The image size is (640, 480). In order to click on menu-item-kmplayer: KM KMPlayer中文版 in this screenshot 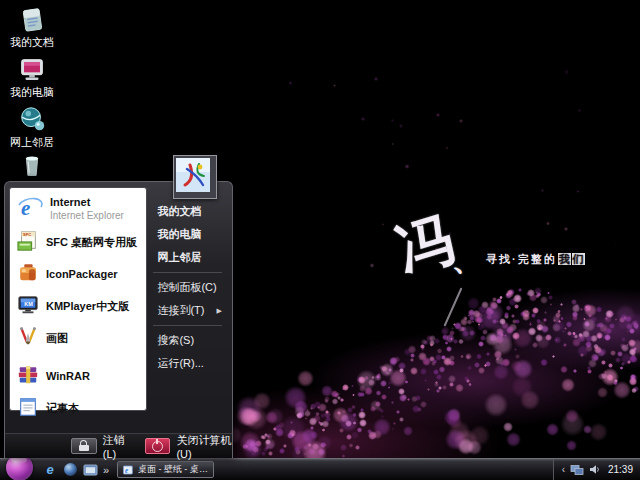, I will do `click(78, 307)`.